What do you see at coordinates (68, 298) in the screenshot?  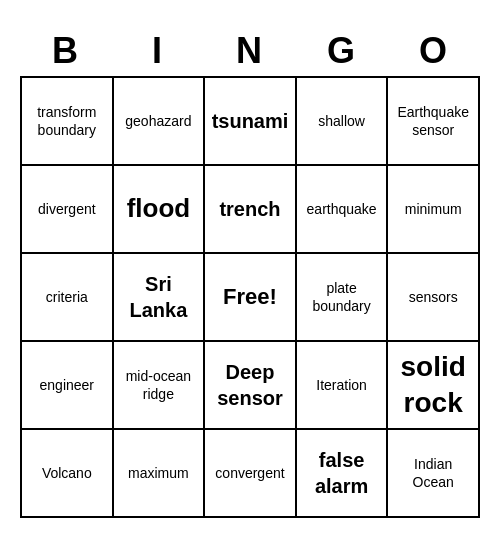 I see `bingo-cell-10: criteria` at bounding box center [68, 298].